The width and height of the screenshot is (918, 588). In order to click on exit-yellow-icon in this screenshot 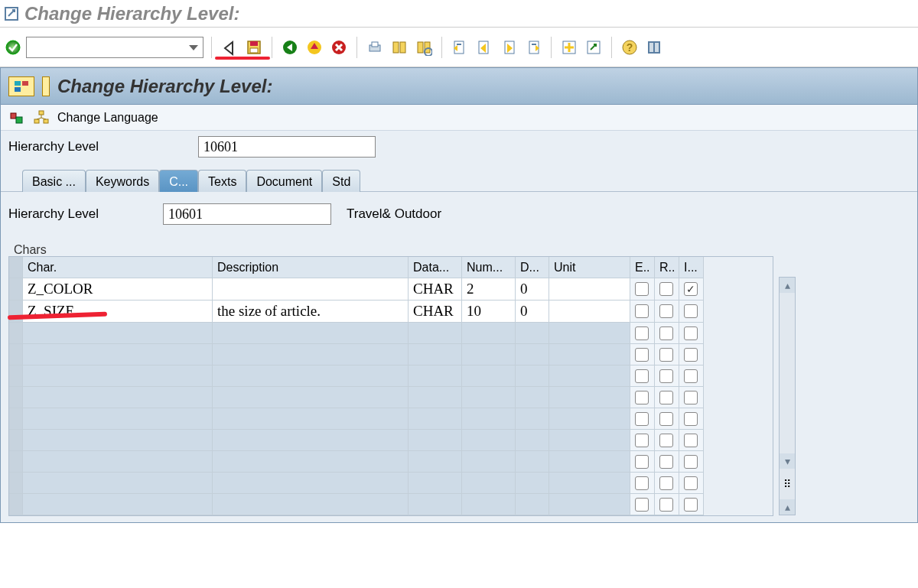, I will do `click(314, 47)`.